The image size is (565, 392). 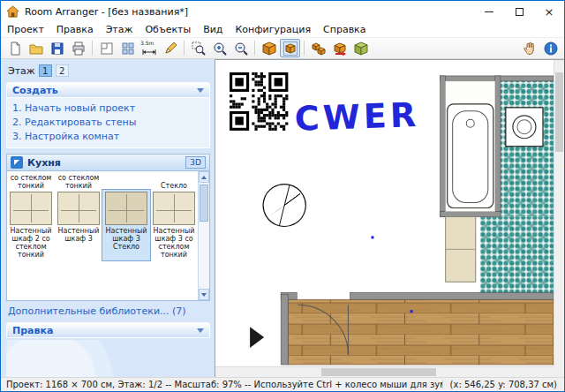 I want to click on edit-panel-header: Правка, so click(x=108, y=330).